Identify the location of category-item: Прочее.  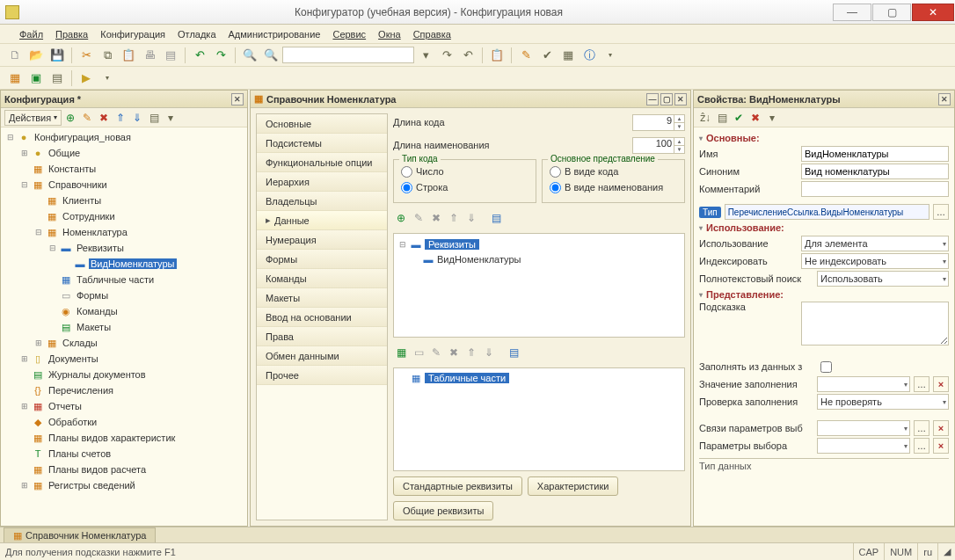
(322, 375).